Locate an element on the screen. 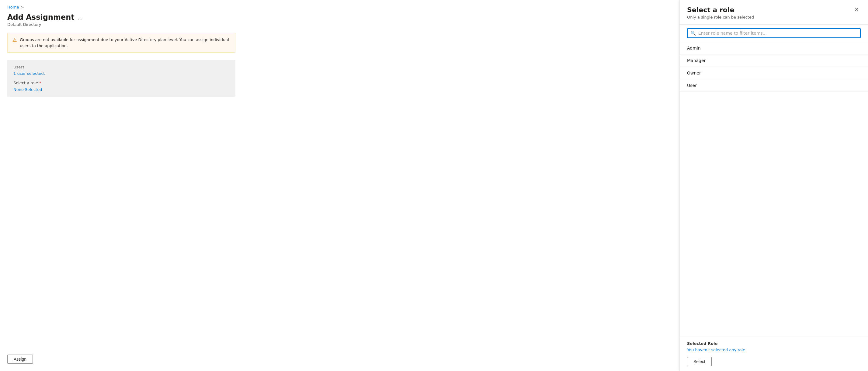  panel-subtitle: Only a single role can be selected is located at coordinates (720, 17).